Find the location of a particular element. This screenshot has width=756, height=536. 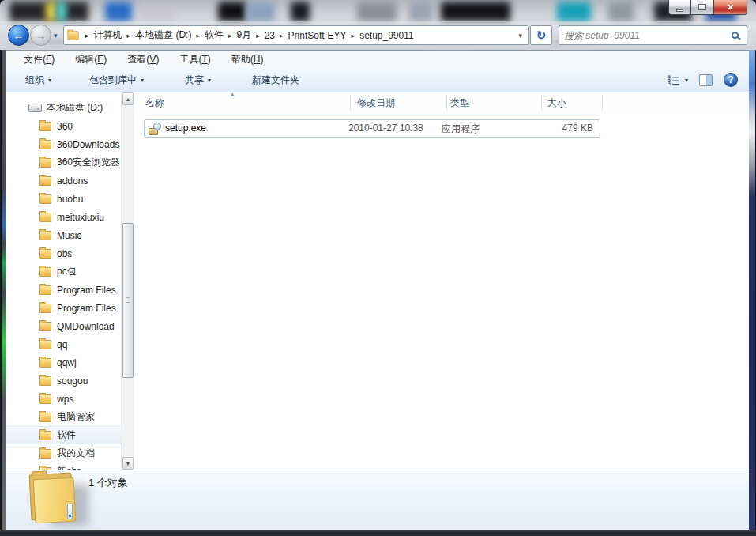

minimize-button is located at coordinates (679, 8).